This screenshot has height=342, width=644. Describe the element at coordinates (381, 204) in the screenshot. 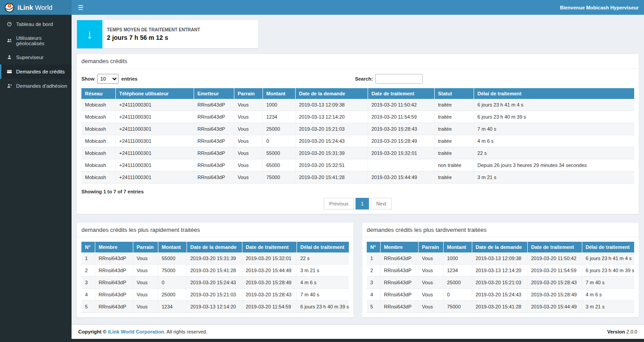

I see `next-page-button: Next` at that location.